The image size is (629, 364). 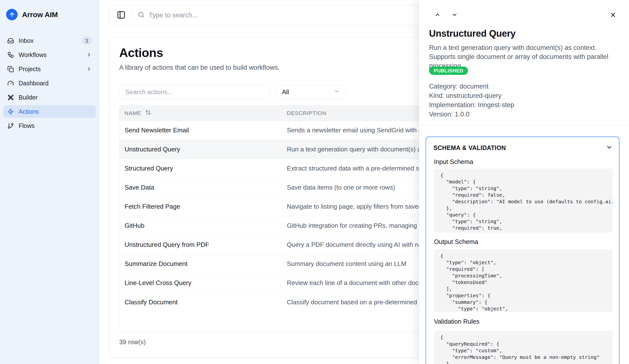 I want to click on brand: Arrow AIM, so click(x=32, y=14).